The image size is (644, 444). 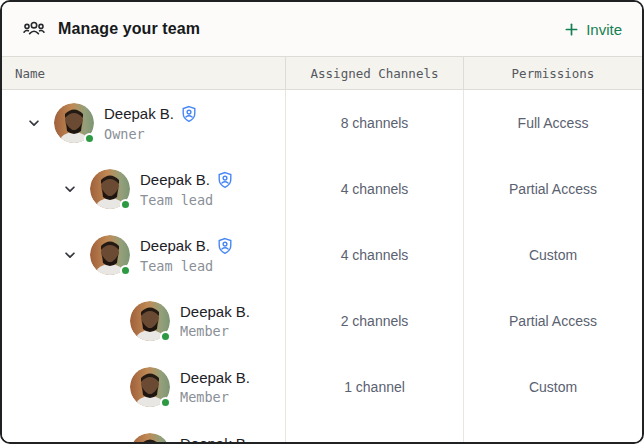 I want to click on column-header-channels: Assigned Channels, so click(x=374, y=73).